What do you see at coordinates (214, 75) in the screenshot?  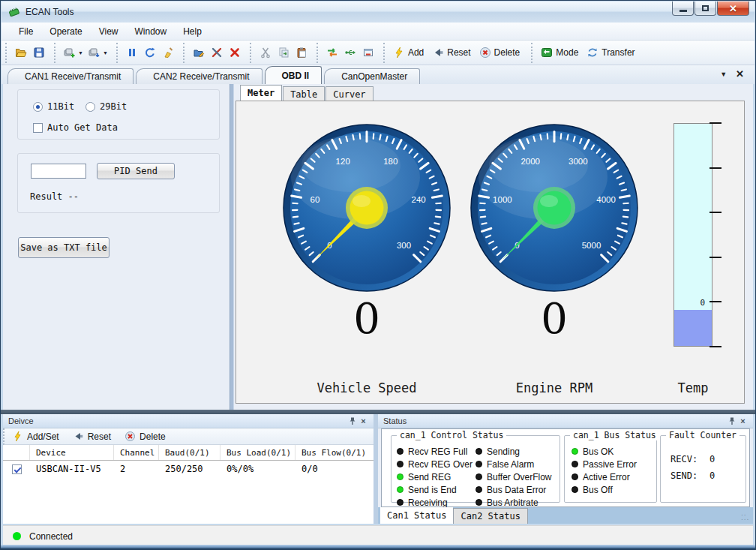 I see `main-tabs: CAN1 Receive/TransmitCAN2 Receive/Transm…` at bounding box center [214, 75].